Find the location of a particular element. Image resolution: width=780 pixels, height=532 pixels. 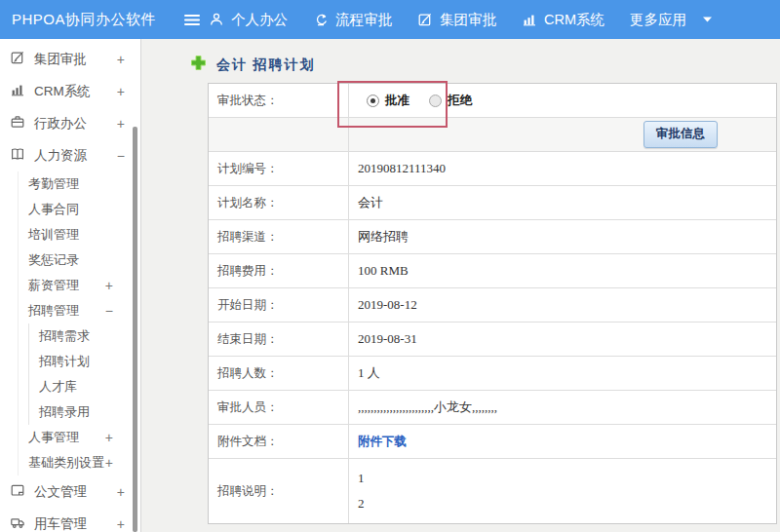

field-label: 计划名称： is located at coordinates (279, 203).